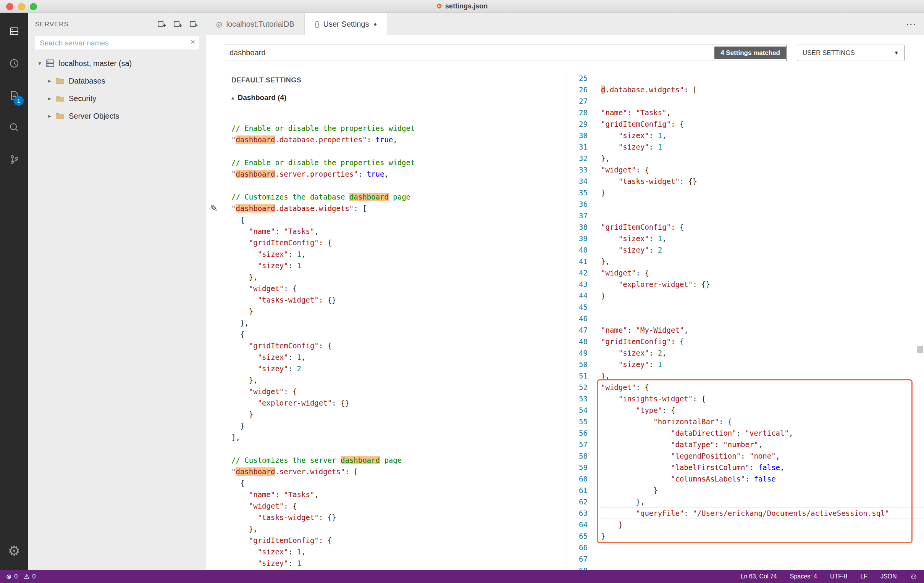 The image size is (924, 583). I want to click on code-line: 36, so click(746, 204).